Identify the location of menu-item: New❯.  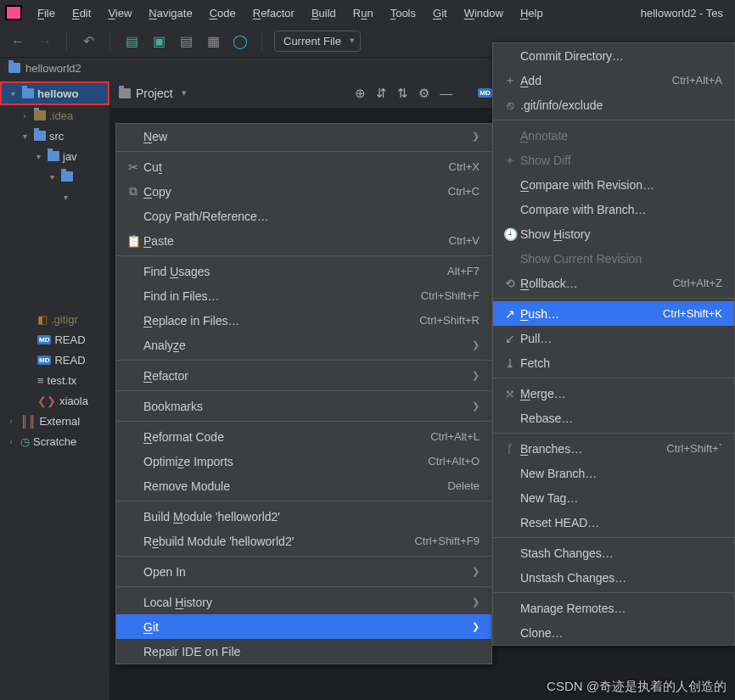
(304, 136).